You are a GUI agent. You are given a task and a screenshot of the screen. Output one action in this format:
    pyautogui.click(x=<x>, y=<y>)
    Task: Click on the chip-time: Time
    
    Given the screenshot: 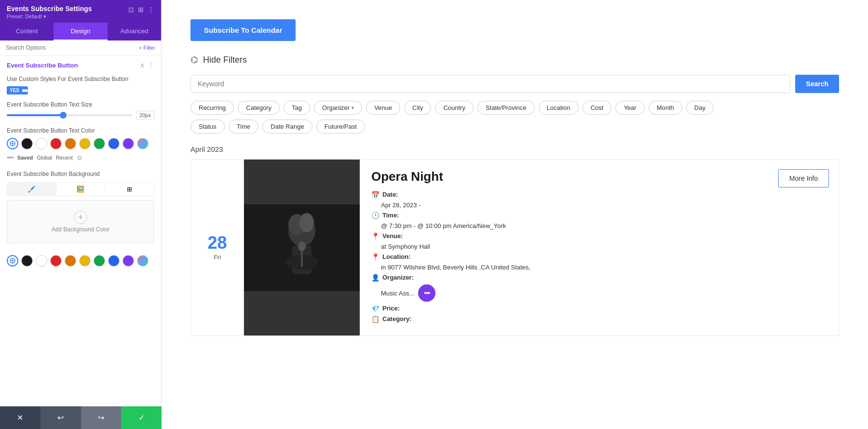 What is the action you would take?
    pyautogui.click(x=244, y=126)
    